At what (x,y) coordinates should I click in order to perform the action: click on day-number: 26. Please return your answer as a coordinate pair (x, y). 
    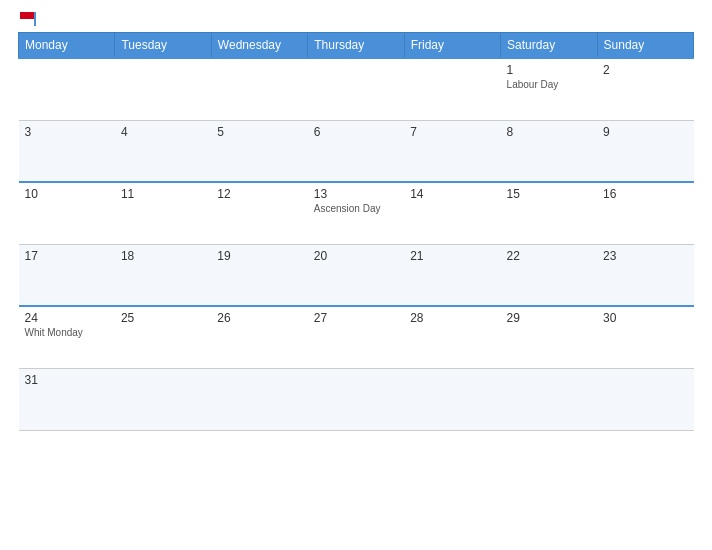
    Looking at the image, I should click on (259, 318).